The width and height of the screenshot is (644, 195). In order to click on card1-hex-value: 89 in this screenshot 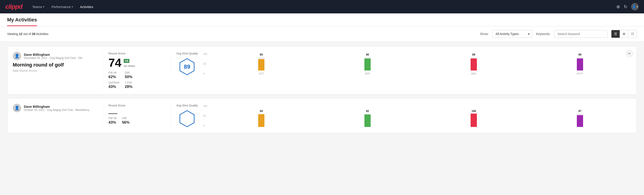, I will do `click(187, 67)`.